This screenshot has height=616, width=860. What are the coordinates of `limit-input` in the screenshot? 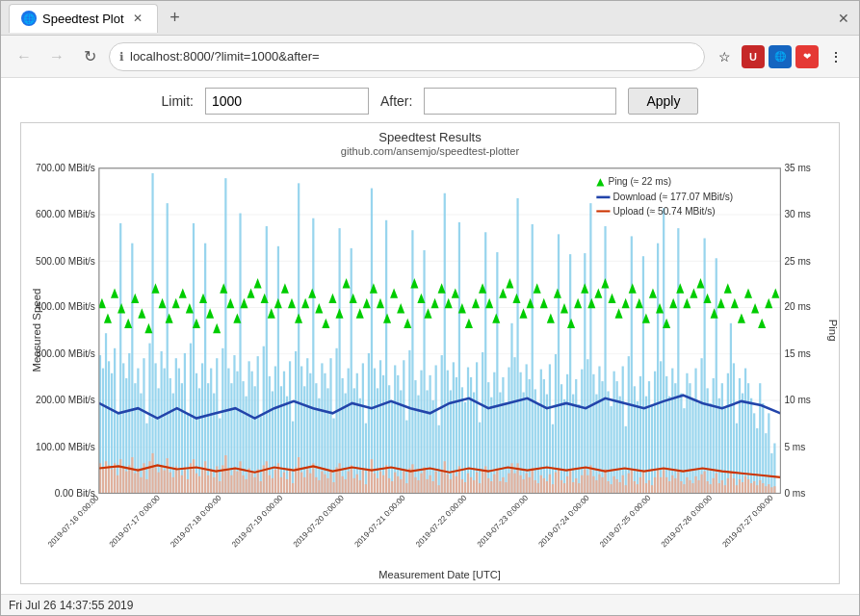 It's located at (287, 101).